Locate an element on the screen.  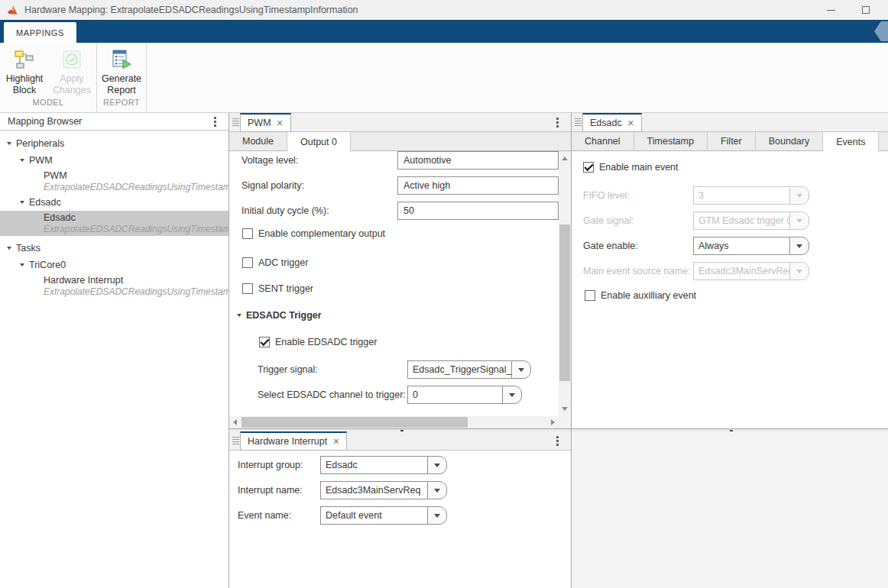
scroll-left-icon is located at coordinates (235, 422).